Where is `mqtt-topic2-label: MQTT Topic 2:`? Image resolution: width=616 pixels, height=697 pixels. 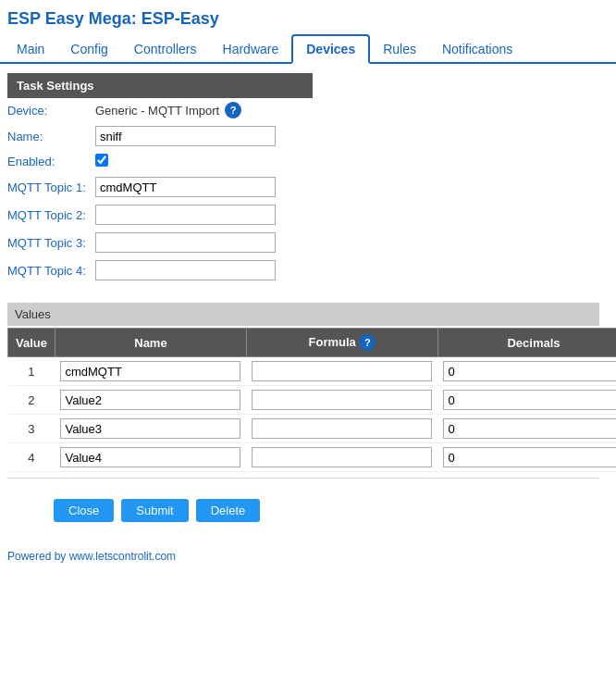 mqtt-topic2-label: MQTT Topic 2: is located at coordinates (52, 215).